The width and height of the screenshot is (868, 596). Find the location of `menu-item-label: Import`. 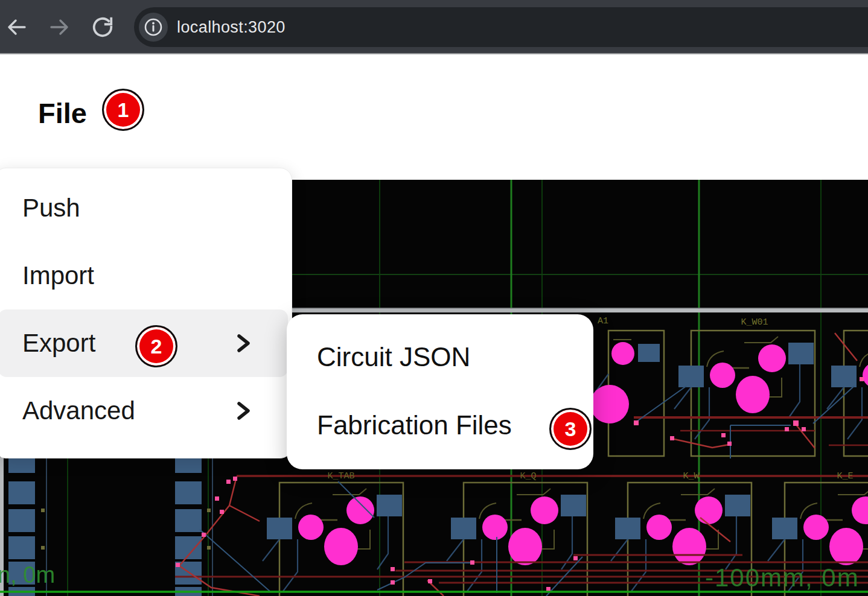

menu-item-label: Import is located at coordinates (58, 276).